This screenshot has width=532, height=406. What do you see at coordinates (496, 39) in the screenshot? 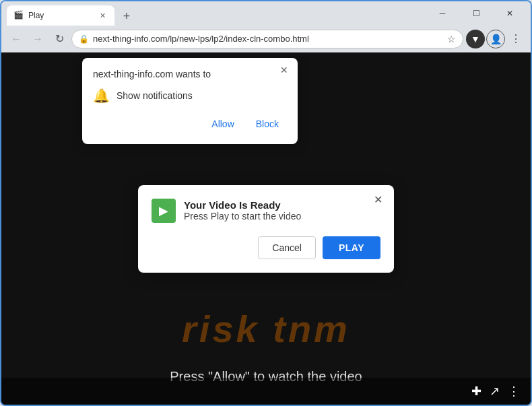
I see `toolbar-right: ▼ 👤 ⋮` at bounding box center [496, 39].